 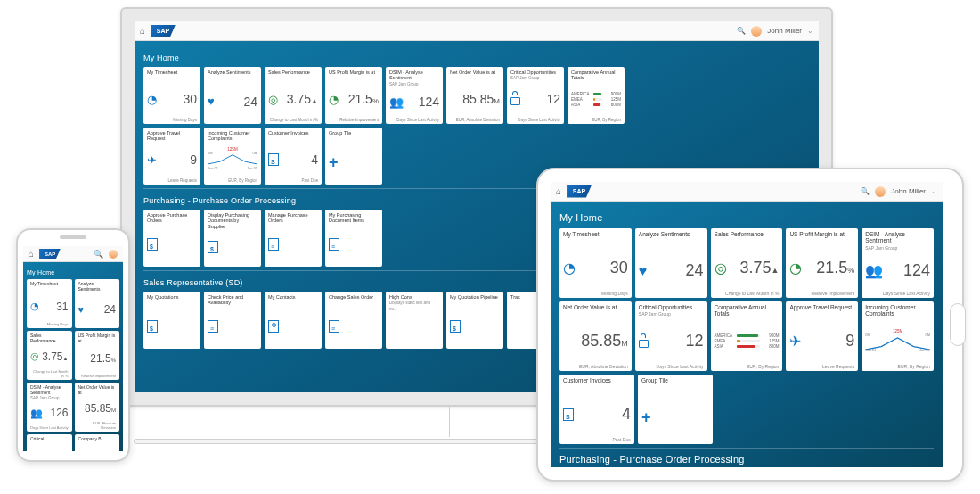 I want to click on tile-critical-cut: Critical, so click(x=50, y=442).